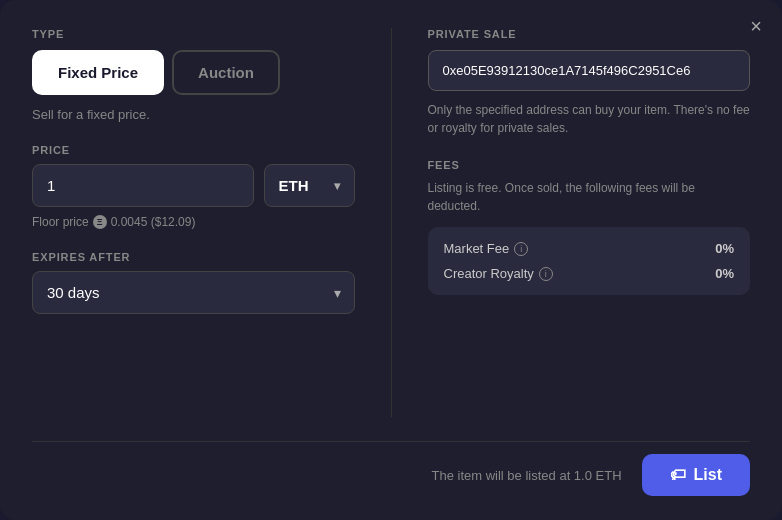  Describe the element at coordinates (392, 222) in the screenshot. I see `panel-divider` at that location.